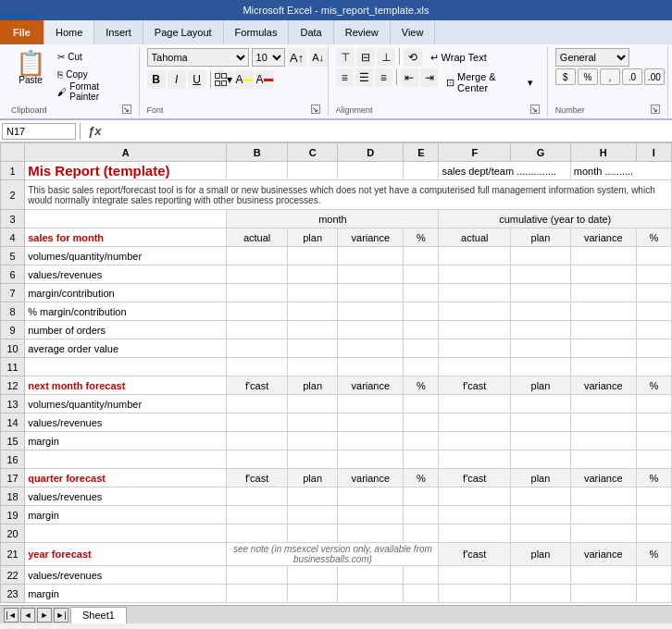  Describe the element at coordinates (654, 77) in the screenshot. I see `decrease-decimal-button: .00` at that location.